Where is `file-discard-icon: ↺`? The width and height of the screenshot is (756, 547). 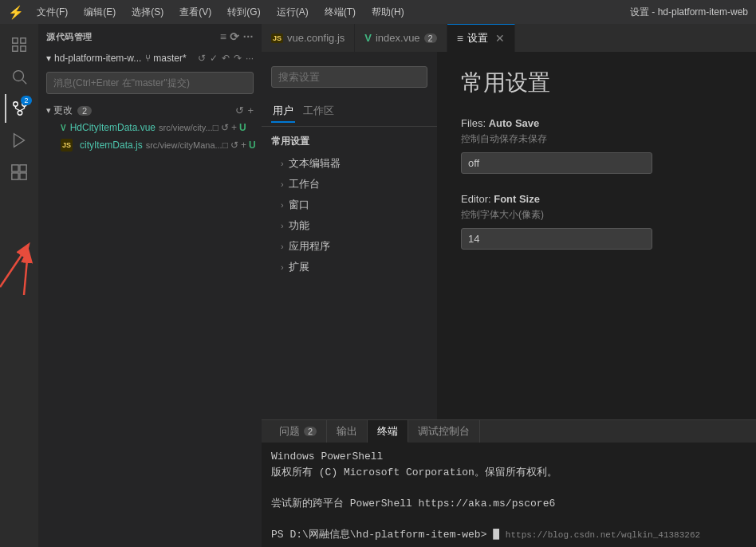
file-discard-icon: ↺ is located at coordinates (225, 128).